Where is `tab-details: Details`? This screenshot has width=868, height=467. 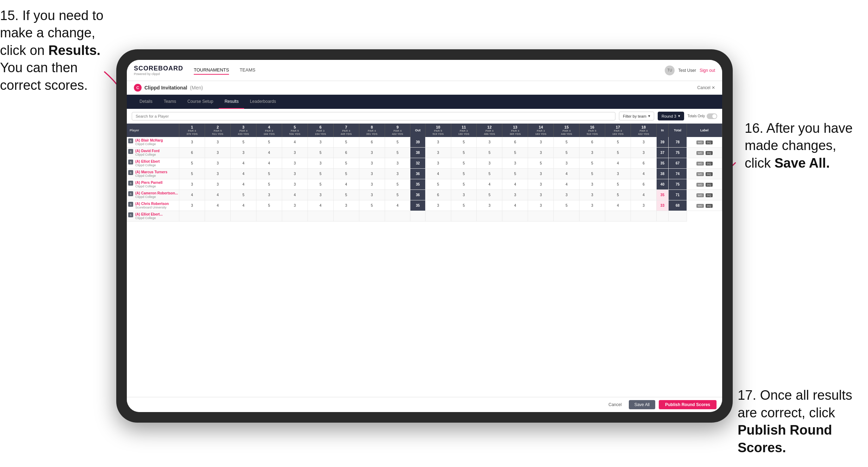
tab-details: Details is located at coordinates (146, 102).